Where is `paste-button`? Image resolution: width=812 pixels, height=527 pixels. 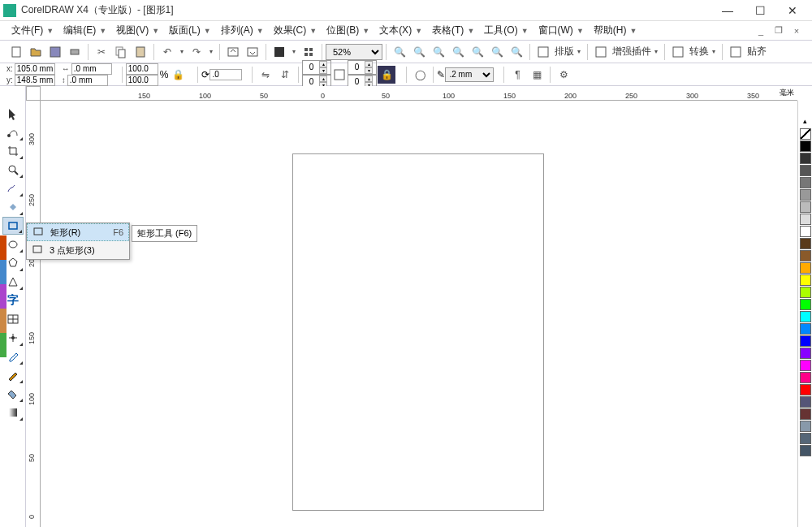
paste-button is located at coordinates (140, 52).